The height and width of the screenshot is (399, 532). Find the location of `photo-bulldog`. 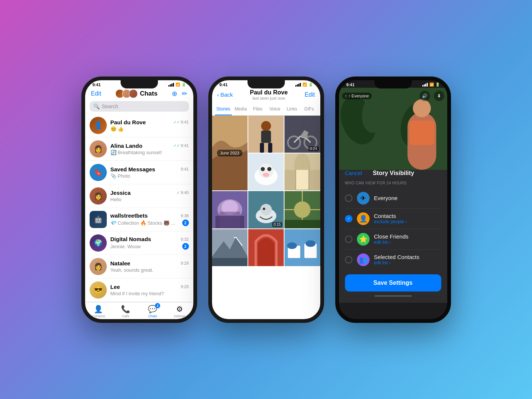

photo-bulldog is located at coordinates (266, 172).